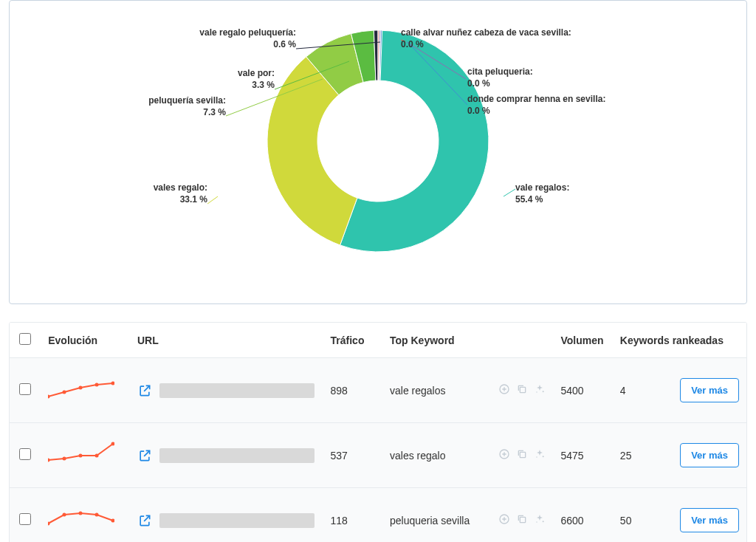 The width and height of the screenshot is (756, 542). What do you see at coordinates (378, 141) in the screenshot?
I see `donut-chart` at bounding box center [378, 141].